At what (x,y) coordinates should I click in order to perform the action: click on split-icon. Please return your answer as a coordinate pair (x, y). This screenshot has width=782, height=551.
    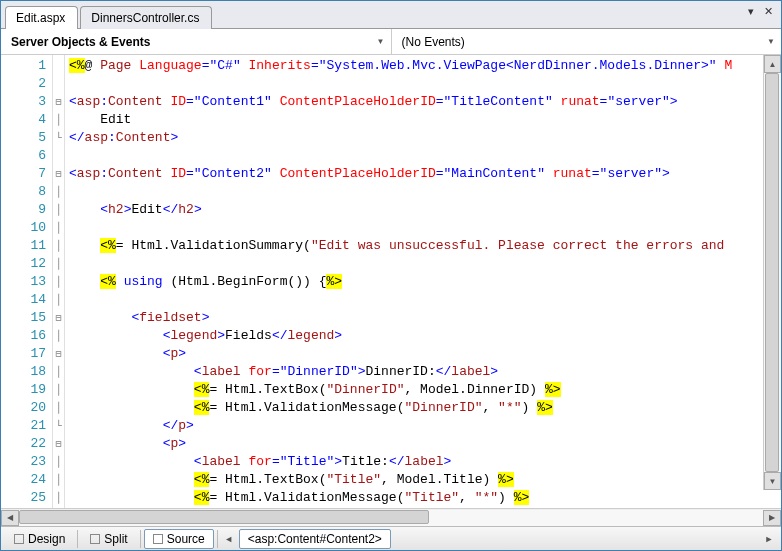
    Looking at the image, I should click on (95, 539).